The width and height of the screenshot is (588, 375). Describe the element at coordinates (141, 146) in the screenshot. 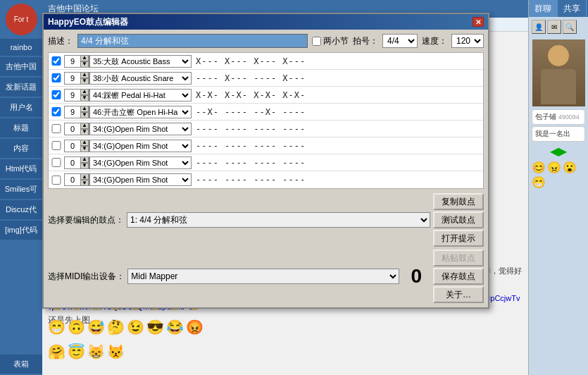

I see `drum-name-select-5: 34:(G)Open Rim Shot` at that location.